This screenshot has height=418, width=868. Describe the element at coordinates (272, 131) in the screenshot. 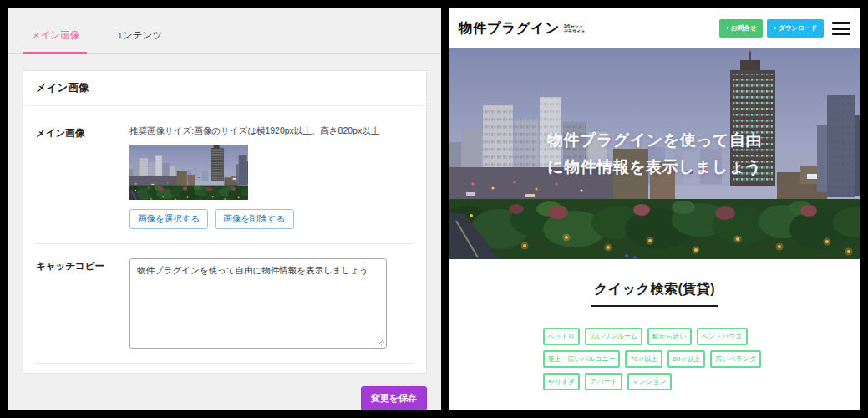

I see `image-size-hint: 推奨画像サイズ:画像のサイズは横1920px以上、高さ820px以上` at that location.